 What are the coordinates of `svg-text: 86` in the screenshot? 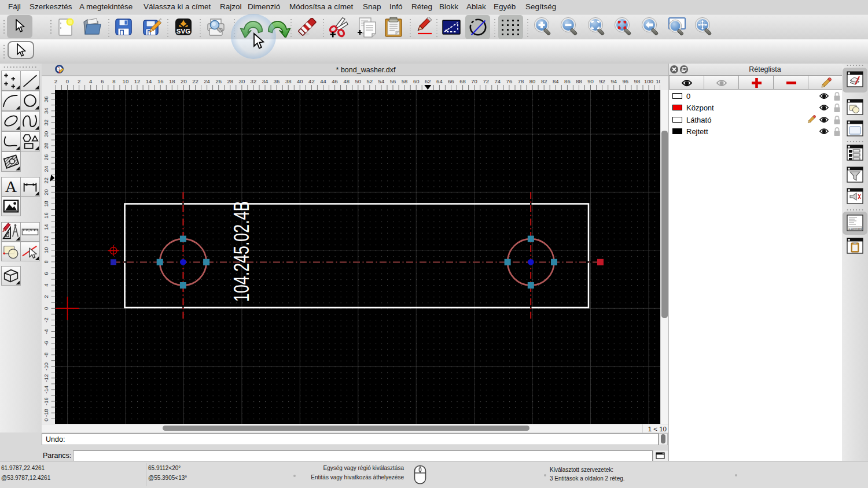 It's located at (567, 81).